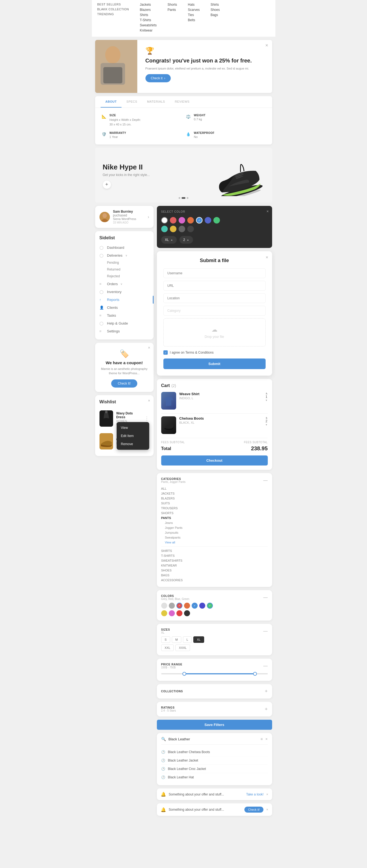 The height and width of the screenshot is (868, 367). I want to click on nav-pants: Pants, so click(172, 10).